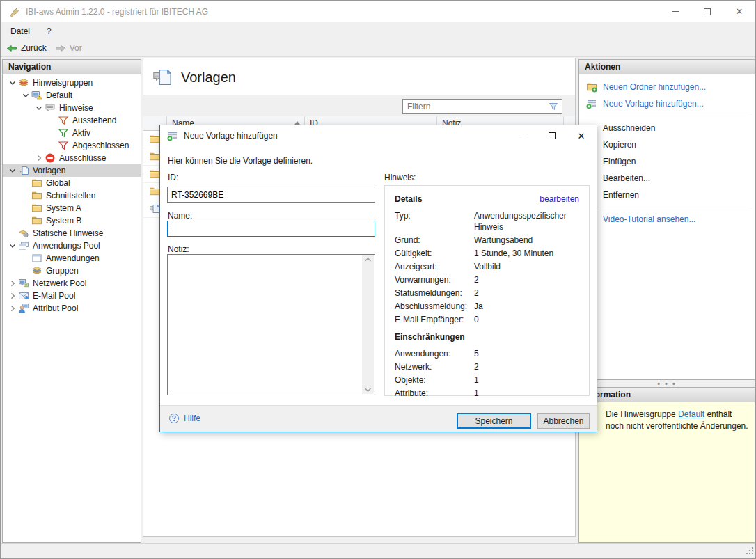 This screenshot has height=559, width=756. Describe the element at coordinates (49, 31) in the screenshot. I see `menu-help: ?` at that location.